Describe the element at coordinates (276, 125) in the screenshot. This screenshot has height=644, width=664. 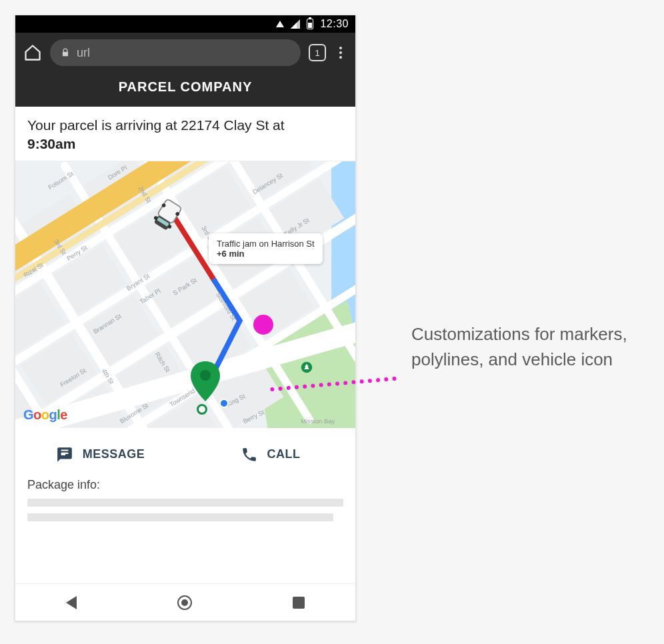
I see `heading-middle: at` at that location.